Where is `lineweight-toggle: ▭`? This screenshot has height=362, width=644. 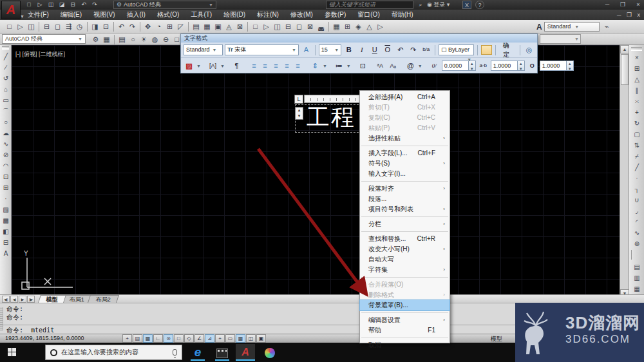
lineweight-toggle: ▭ is located at coordinates (231, 339).